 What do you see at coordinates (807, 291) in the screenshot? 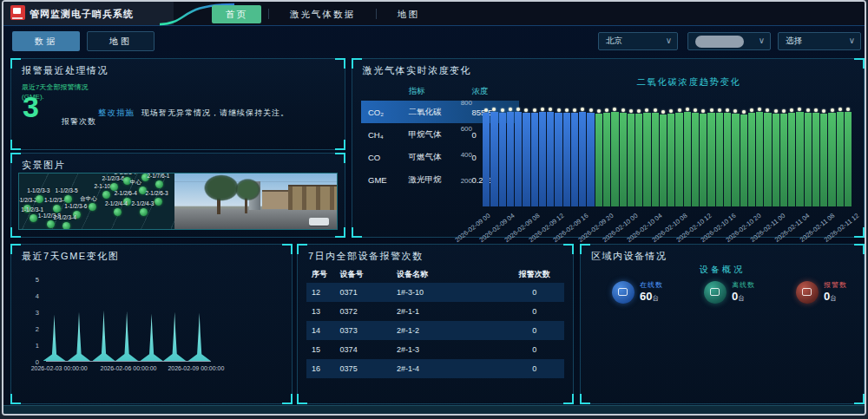
I see `device-glyph` at bounding box center [807, 291].